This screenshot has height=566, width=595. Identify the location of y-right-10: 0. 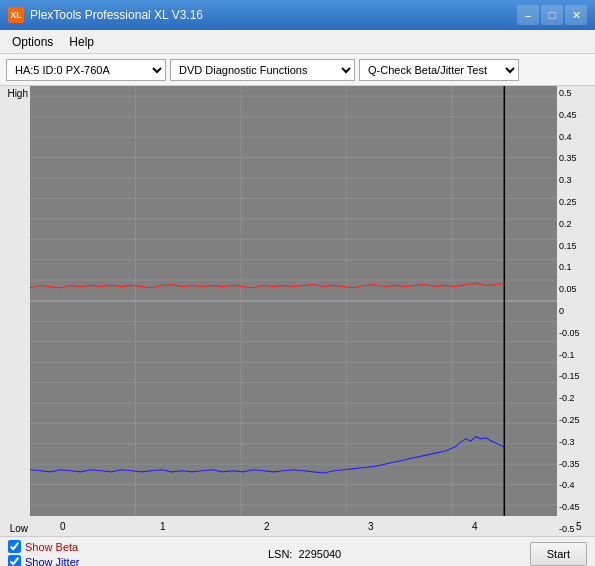
(562, 311).